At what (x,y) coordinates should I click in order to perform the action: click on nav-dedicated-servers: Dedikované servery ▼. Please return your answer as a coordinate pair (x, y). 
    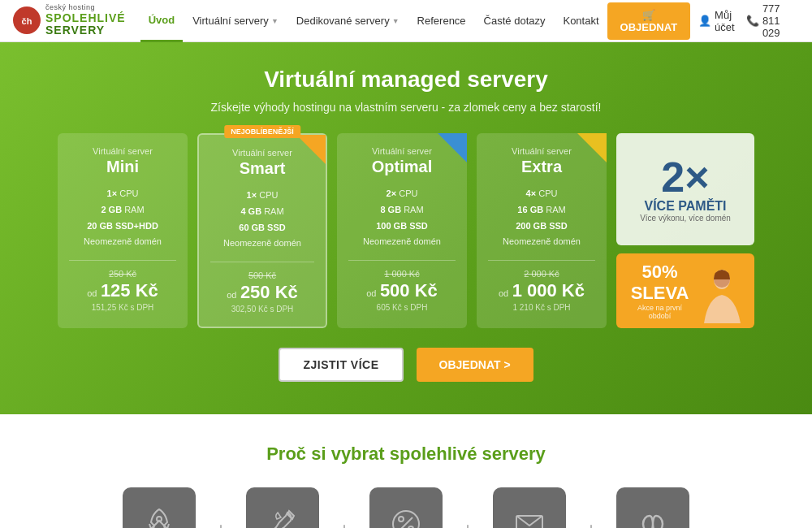
    Looking at the image, I should click on (348, 21).